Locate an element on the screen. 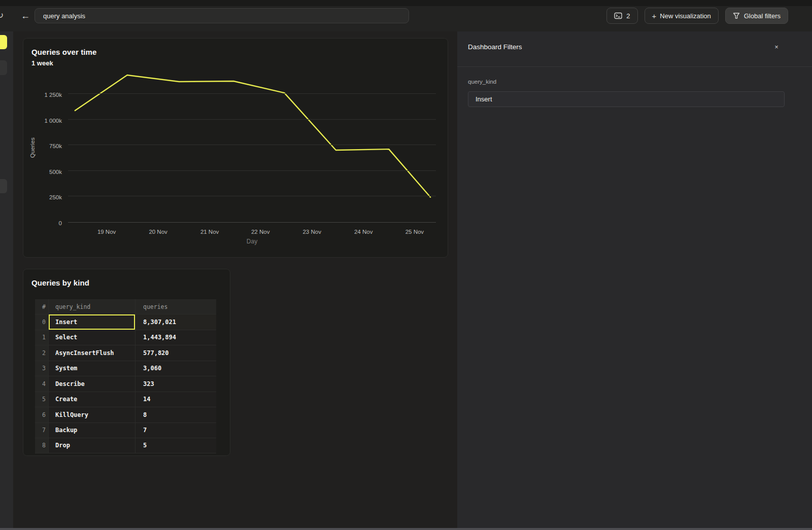  query-kind-cell: Select is located at coordinates (91, 338).